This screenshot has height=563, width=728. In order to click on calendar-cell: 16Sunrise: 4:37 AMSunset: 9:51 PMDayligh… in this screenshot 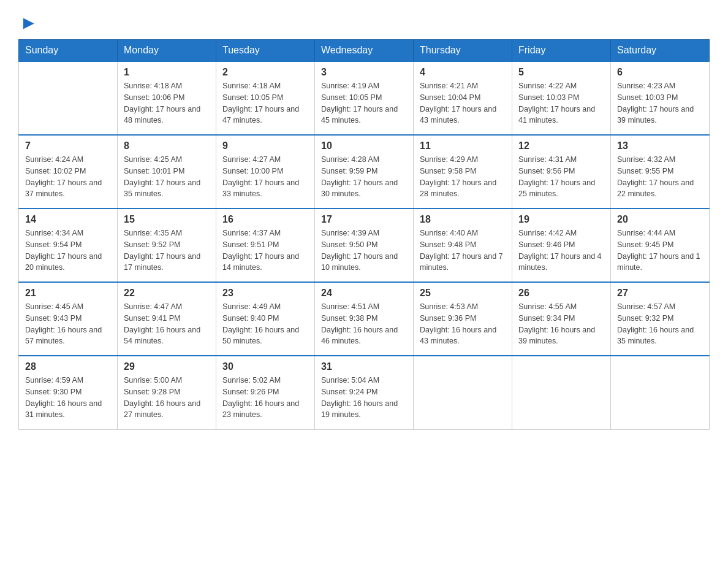, I will do `click(266, 245)`.